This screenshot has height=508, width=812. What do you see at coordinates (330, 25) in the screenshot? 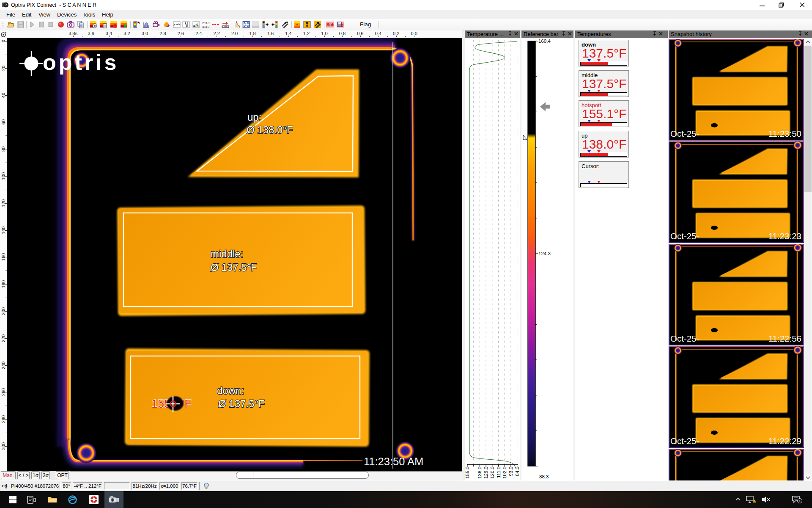
I see `svg-text: Sub` at bounding box center [330, 25].